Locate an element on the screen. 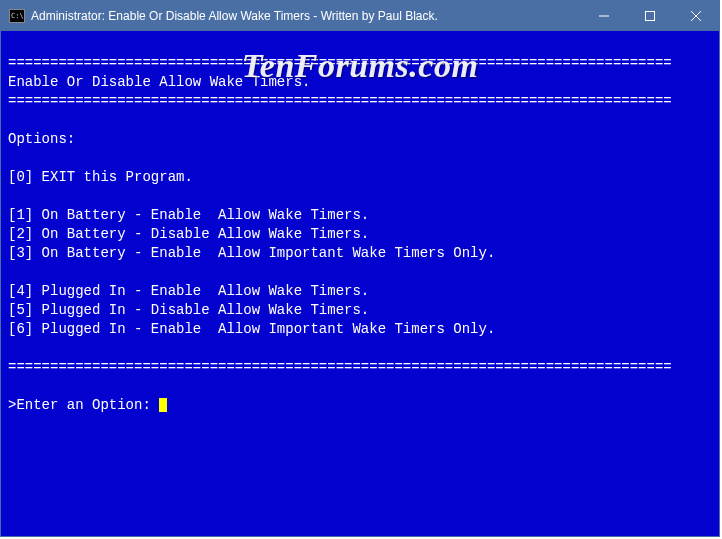 This screenshot has width=722, height=539. header-line: Enable Or Disable Allow Wake Timers. is located at coordinates (159, 82).